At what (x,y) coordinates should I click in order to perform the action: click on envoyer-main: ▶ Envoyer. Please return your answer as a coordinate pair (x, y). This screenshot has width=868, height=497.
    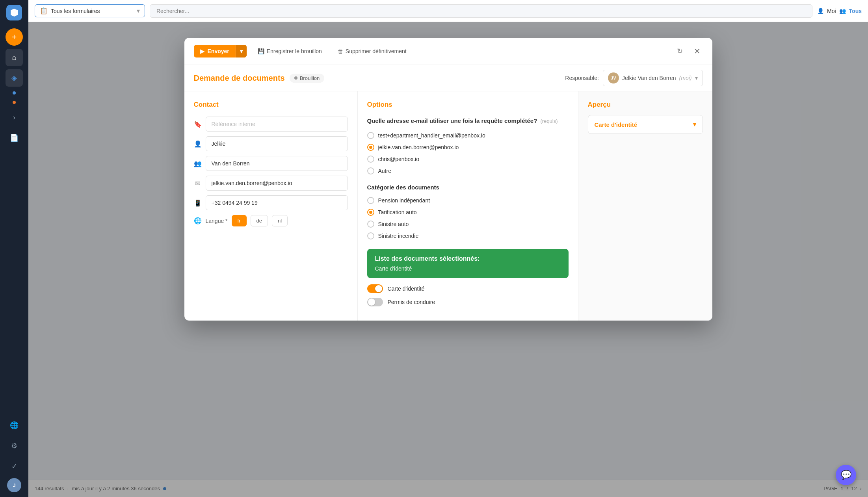
    Looking at the image, I should click on (215, 51).